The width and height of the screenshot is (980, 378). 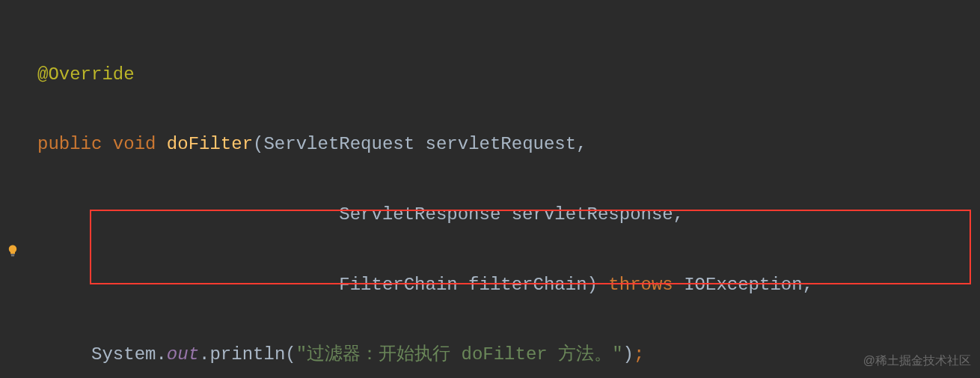 I want to click on static-field: out, so click(x=183, y=355).